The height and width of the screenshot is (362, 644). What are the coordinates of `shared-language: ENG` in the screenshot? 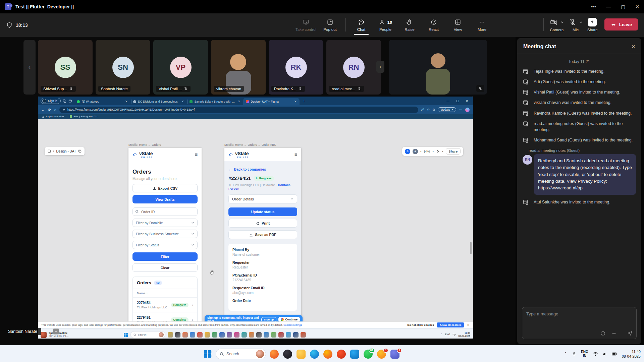 It's located at (447, 335).